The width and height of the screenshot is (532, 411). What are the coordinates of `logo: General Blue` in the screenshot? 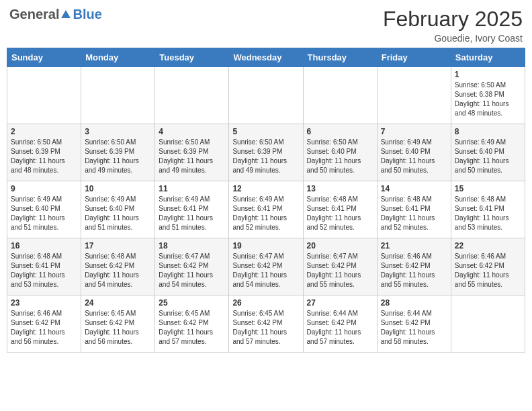 It's located at (56, 15).